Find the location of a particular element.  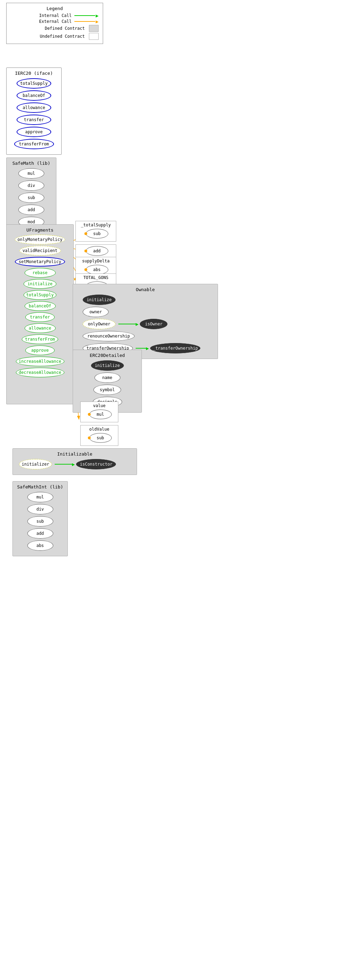

totalsupply-box: _totalSupply sub is located at coordinates (96, 231).